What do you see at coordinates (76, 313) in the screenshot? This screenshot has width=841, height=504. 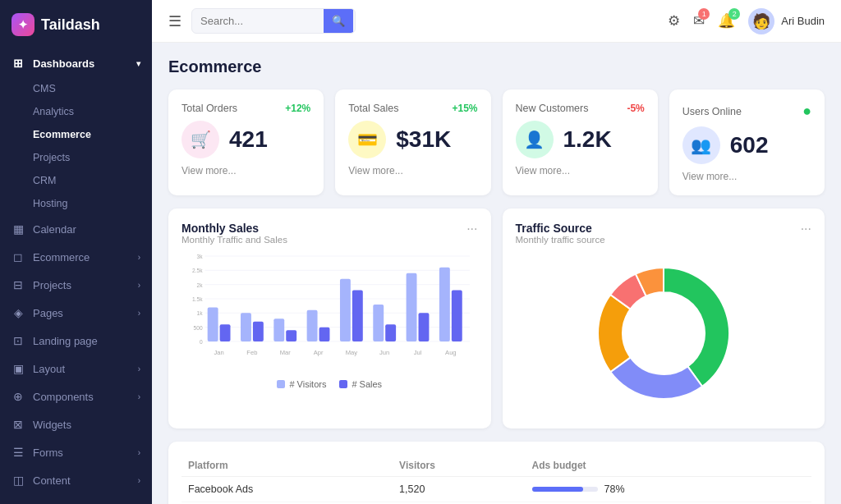 I see `sidebar-item-pages: ◈ Pages ›` at bounding box center [76, 313].